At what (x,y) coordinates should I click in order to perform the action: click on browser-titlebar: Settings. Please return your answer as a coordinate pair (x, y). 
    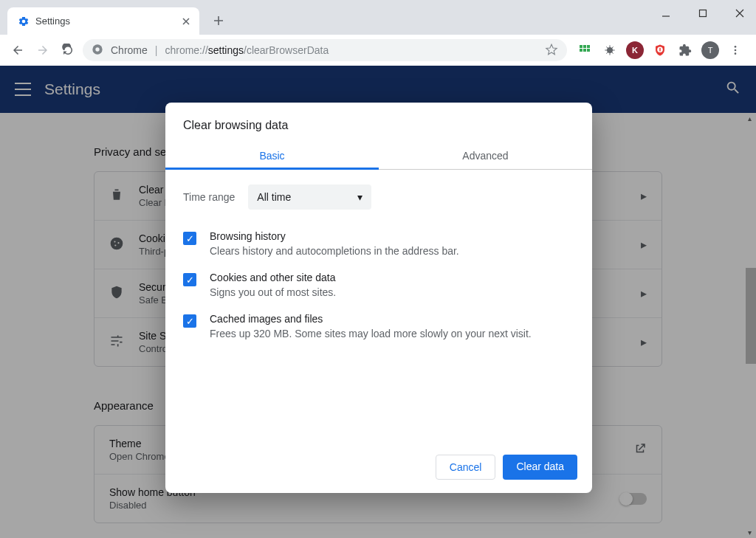
    Looking at the image, I should click on (378, 18).